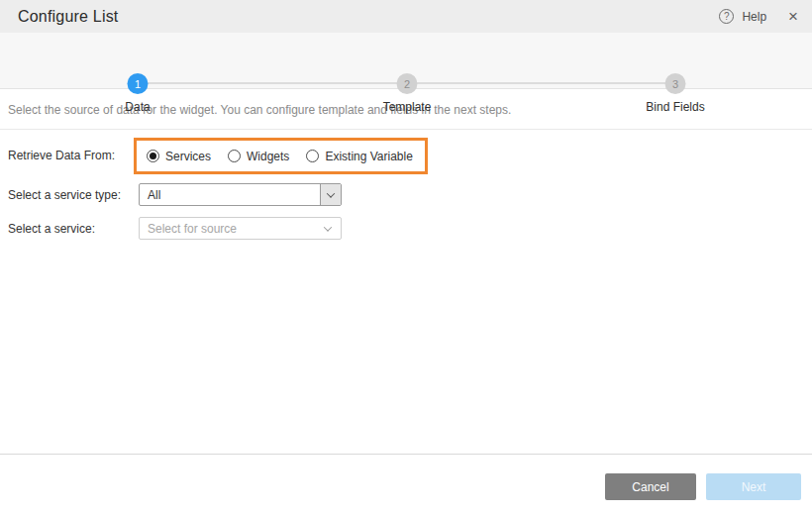 This screenshot has height=515, width=812. I want to click on footer-divider, so click(406, 454).